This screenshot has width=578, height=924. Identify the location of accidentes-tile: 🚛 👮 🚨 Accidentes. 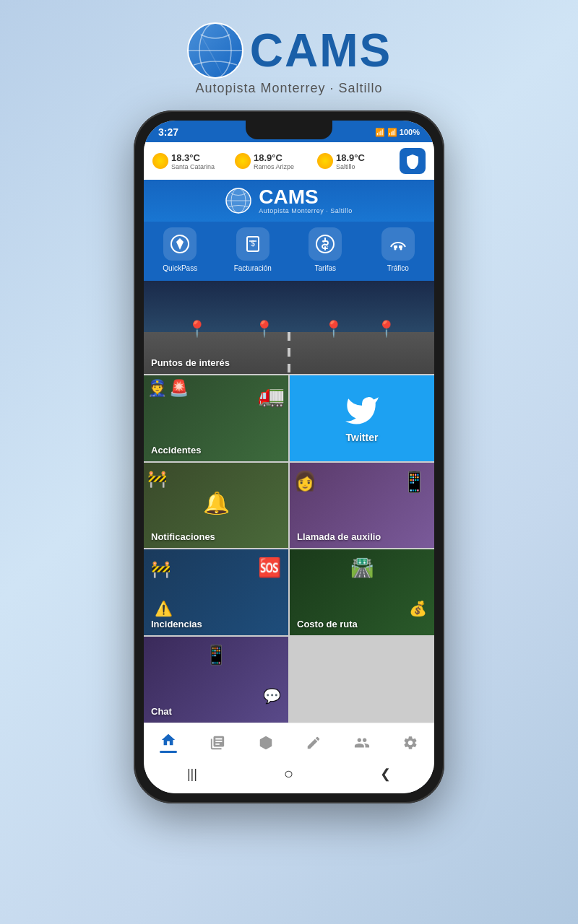
(216, 419).